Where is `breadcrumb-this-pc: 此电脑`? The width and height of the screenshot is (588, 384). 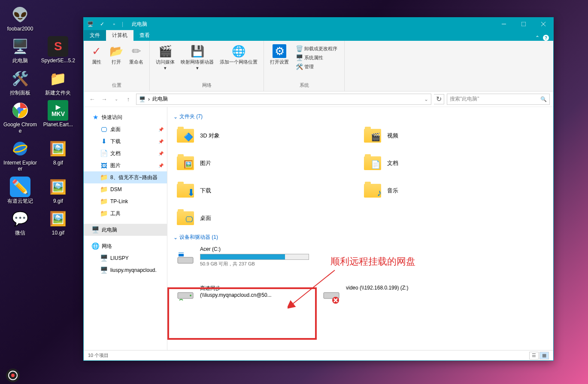 breadcrumb-this-pc: 此电脑 is located at coordinates (160, 99).